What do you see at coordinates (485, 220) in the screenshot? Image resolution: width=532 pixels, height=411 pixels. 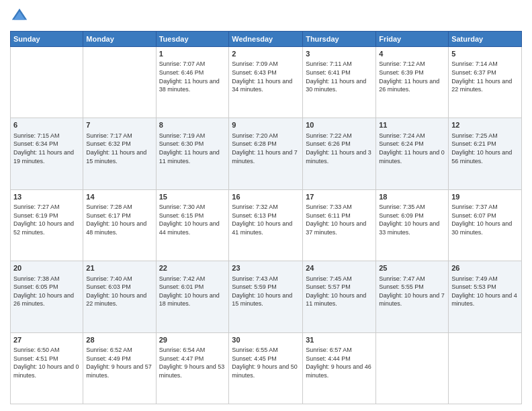 I see `day-info: Sunrise: 7:37 AM Sunset: 6:07 PM Dayligh…` at bounding box center [485, 220].